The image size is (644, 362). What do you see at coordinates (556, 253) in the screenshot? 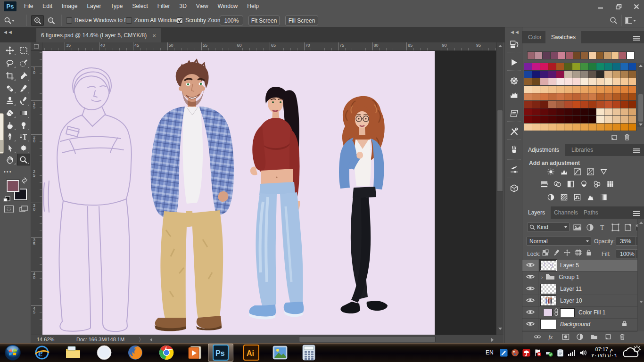
I see `lock-pixels-icon` at bounding box center [556, 253].